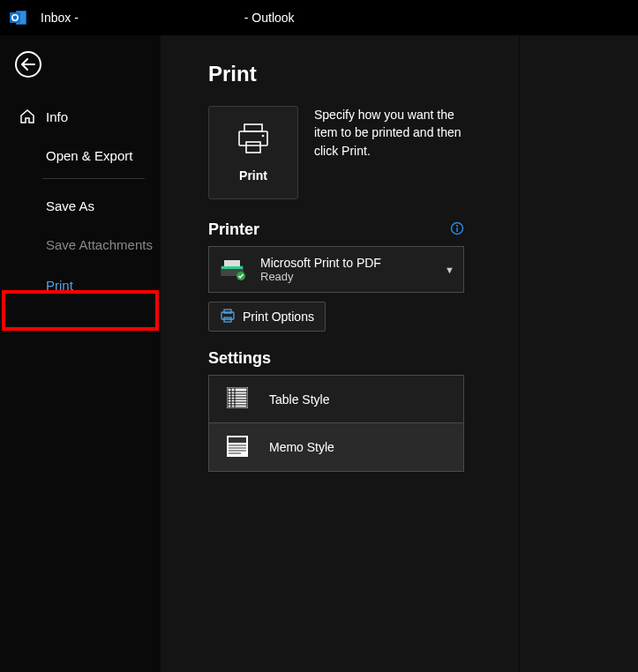 This screenshot has height=672, width=638. Describe the element at coordinates (237, 399) in the screenshot. I see `table-style-icon` at that location.